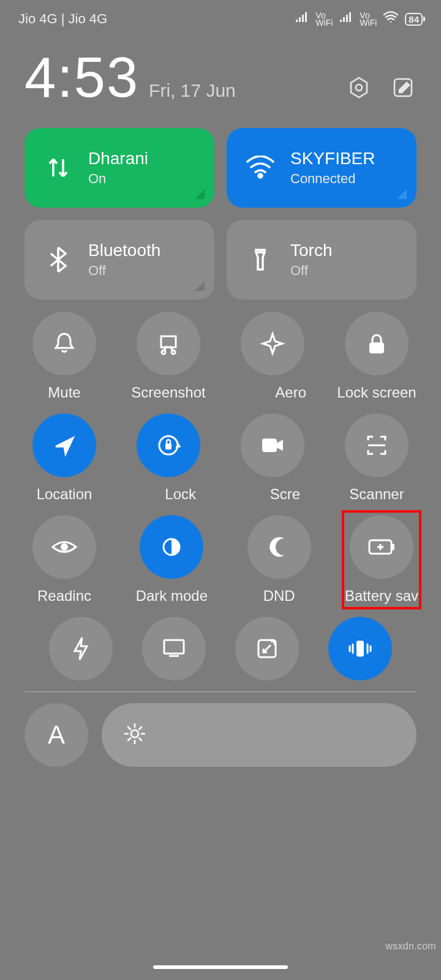 This screenshot has width=441, height=980. I want to click on battery-saver-toggle, so click(382, 547).